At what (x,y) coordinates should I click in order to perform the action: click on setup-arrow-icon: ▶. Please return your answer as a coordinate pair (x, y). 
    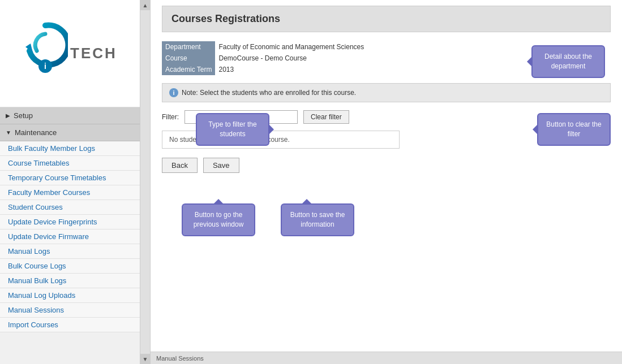
    Looking at the image, I should click on (8, 115).